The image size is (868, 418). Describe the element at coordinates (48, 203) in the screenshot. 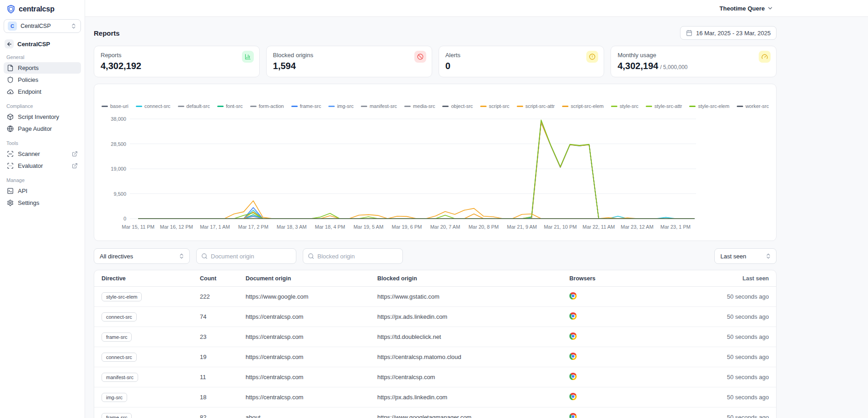

I see `sidebar-item-label: Settings` at that location.